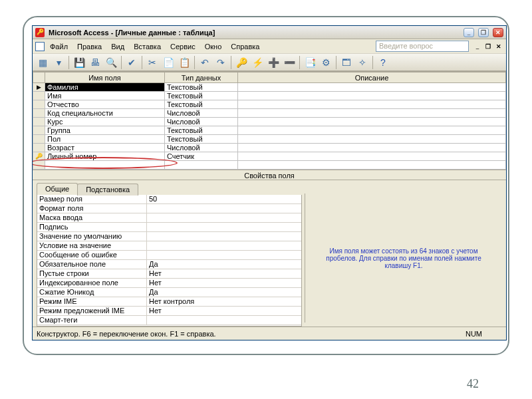 This screenshot has height=399, width=532. I want to click on tab-general: Общие, so click(57, 189).